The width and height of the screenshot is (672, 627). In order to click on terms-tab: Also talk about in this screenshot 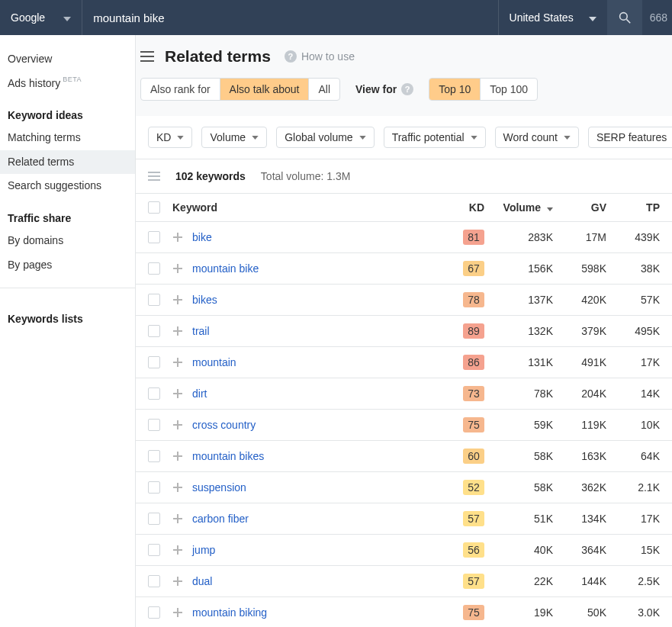, I will do `click(265, 89)`.